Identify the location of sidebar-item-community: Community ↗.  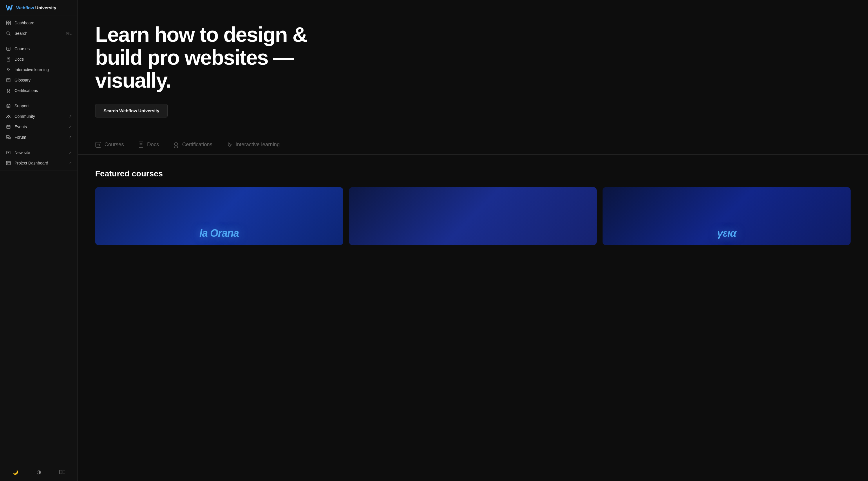
(39, 117).